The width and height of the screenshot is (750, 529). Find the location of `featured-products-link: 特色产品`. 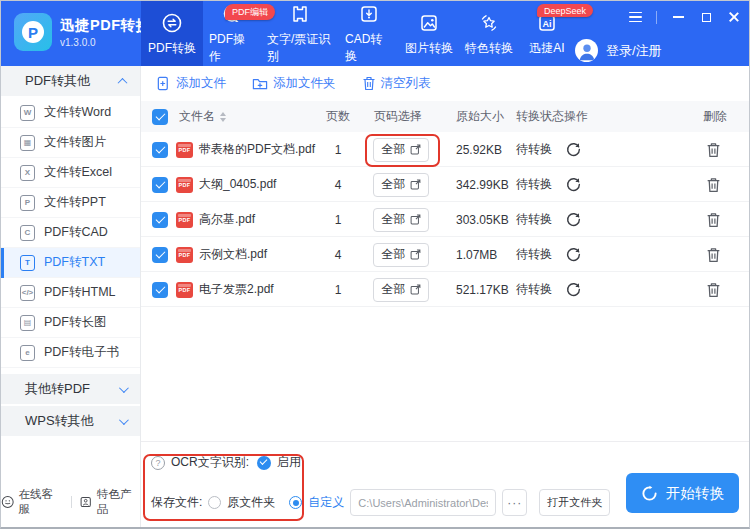

featured-products-link: 特色产品 is located at coordinates (110, 502).